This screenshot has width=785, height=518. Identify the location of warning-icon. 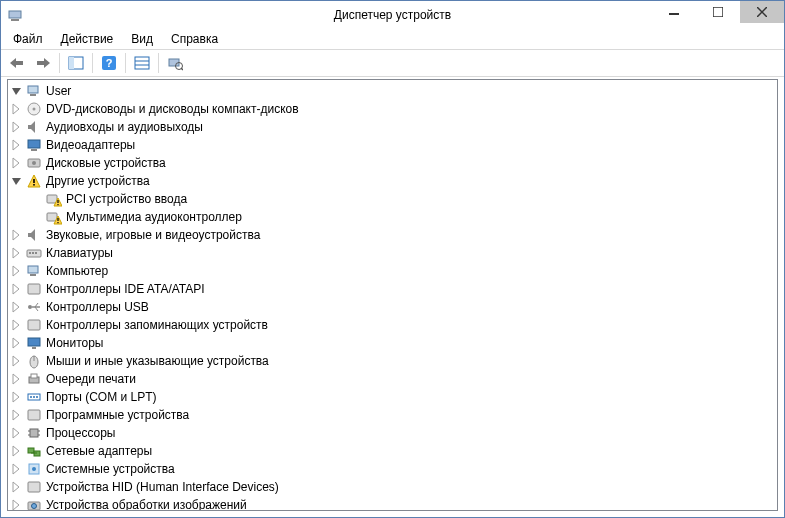
(34, 181).